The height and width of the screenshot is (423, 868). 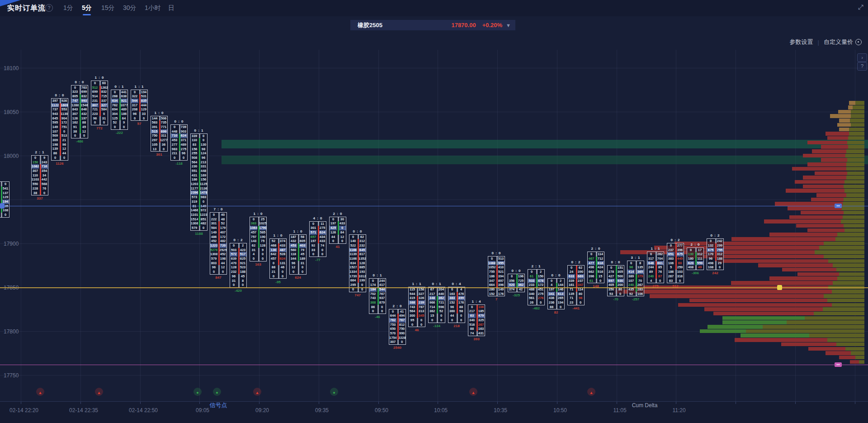 What do you see at coordinates (591, 272) in the screenshot?
I see `bid-volume-cell: 662` at bounding box center [591, 272].